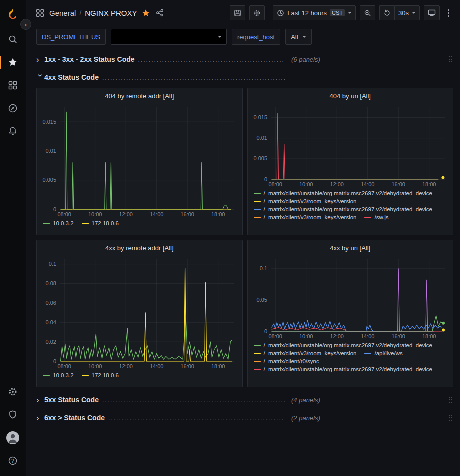  Describe the element at coordinates (55, 209) in the screenshot. I see `svg-text: 0` at that location.